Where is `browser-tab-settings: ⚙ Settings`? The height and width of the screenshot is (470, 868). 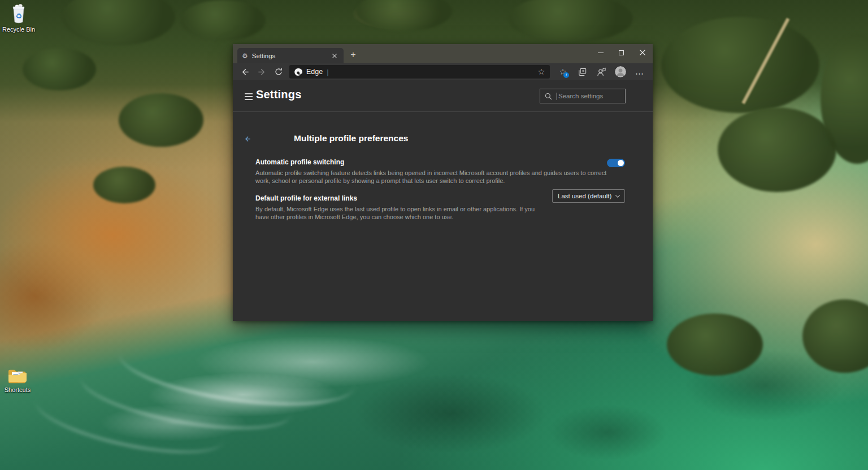 browser-tab-settings: ⚙ Settings is located at coordinates (290, 55).